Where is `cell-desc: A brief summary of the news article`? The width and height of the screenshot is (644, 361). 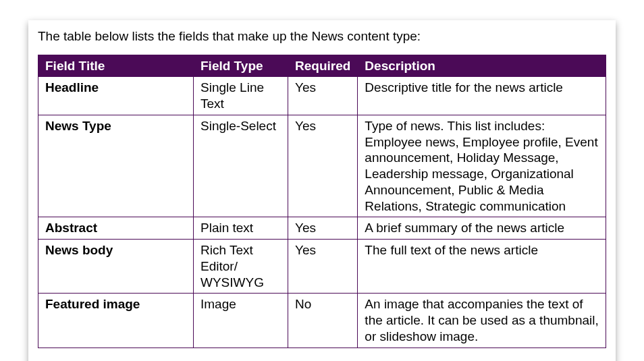
cell-desc: A brief summary of the news article is located at coordinates (482, 228).